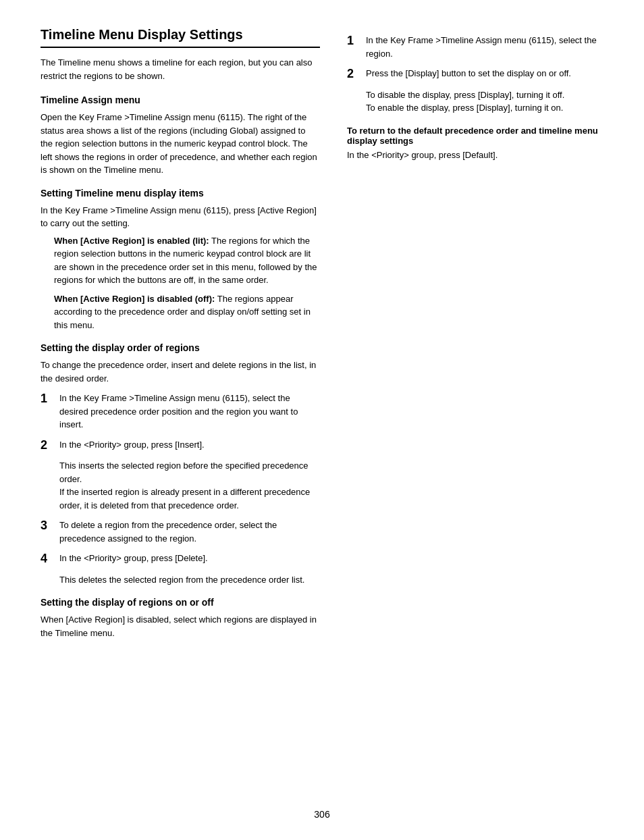  What do you see at coordinates (485, 101) in the screenshot?
I see `right-step-2-sub: To disable the display, press [Display],…` at bounding box center [485, 101].